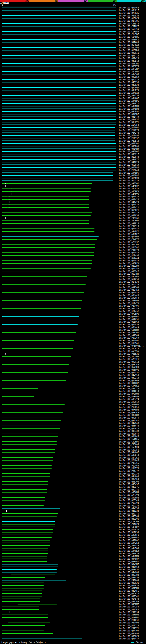 The height and width of the screenshot is (644, 146). What do you see at coordinates (129, 212) in the screenshot?
I see `subject-id-label: UniRef100_P47370` at bounding box center [129, 212].